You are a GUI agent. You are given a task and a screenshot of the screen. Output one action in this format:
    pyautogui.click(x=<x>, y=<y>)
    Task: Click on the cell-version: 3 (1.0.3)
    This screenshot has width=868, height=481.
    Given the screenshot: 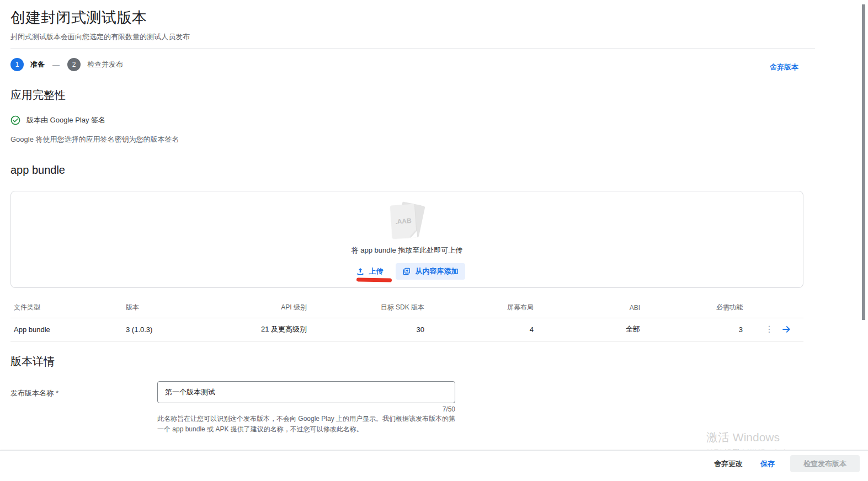 What is the action you would take?
    pyautogui.click(x=161, y=329)
    